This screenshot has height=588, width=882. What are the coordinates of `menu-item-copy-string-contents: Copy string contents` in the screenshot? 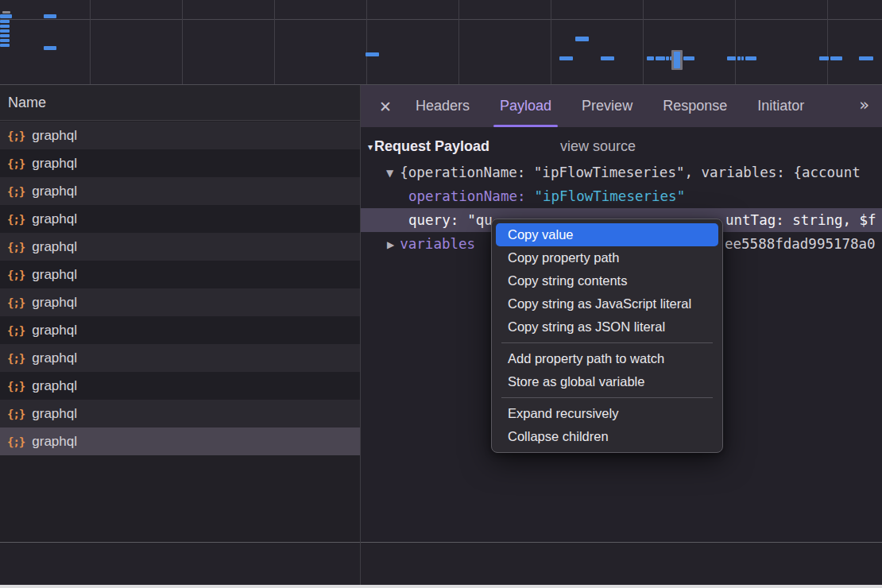 It's located at (607, 281).